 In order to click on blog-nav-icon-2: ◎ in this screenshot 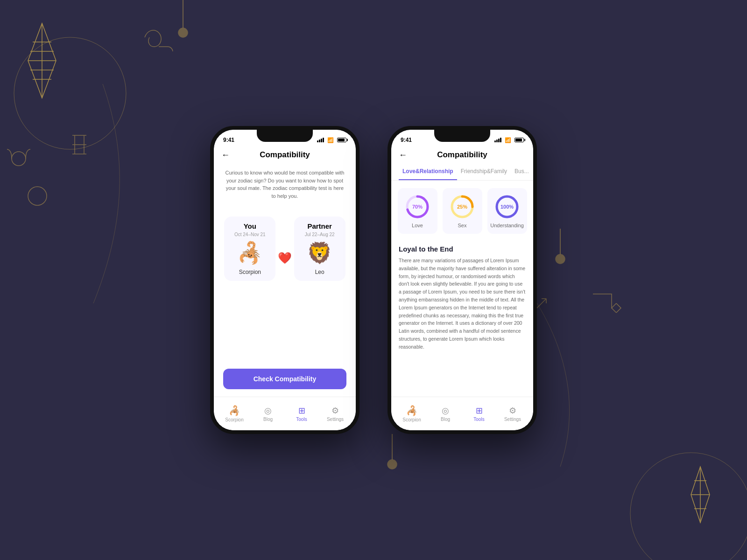, I will do `click(445, 411)`.